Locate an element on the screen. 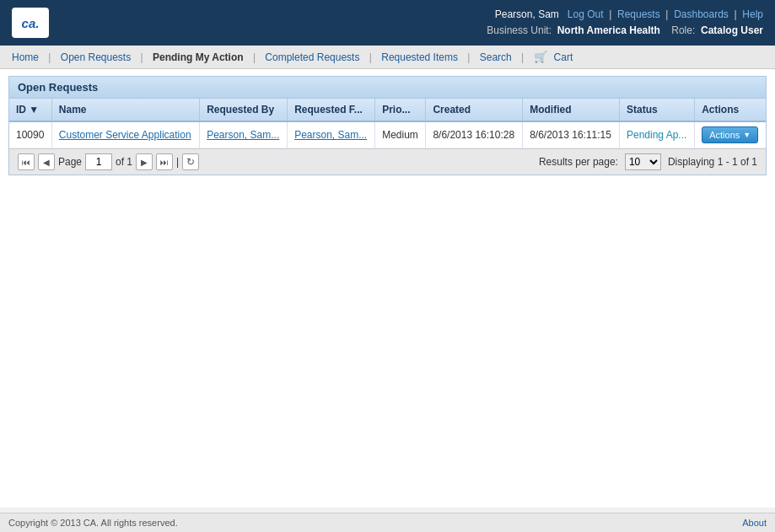 The height and width of the screenshot is (532, 775). status-badge: Pending Ap... is located at coordinates (656, 135).